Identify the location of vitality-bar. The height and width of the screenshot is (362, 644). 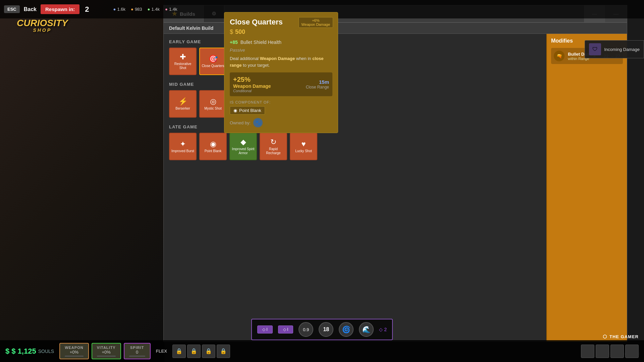
(106, 356).